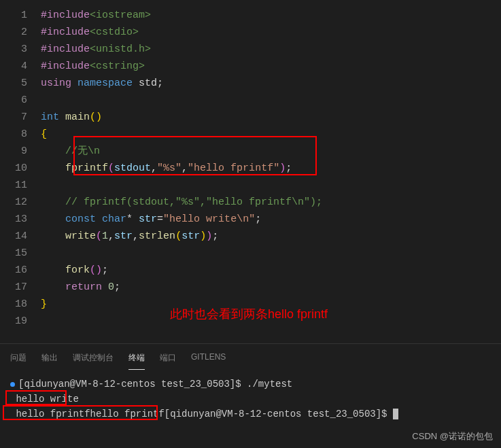 This screenshot has height=448, width=501. Describe the element at coordinates (271, 49) in the screenshot. I see `code-line: #include<unistd.h>` at that location.